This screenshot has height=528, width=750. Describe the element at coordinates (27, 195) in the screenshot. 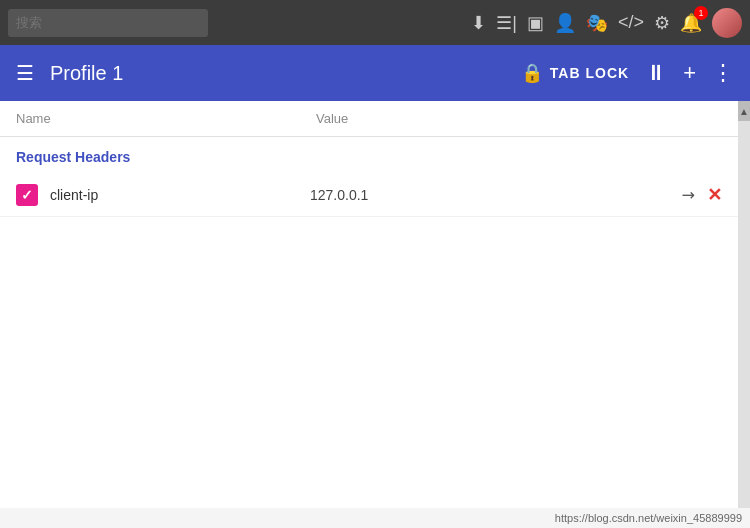

I see `row-checkbox: ✓` at that location.